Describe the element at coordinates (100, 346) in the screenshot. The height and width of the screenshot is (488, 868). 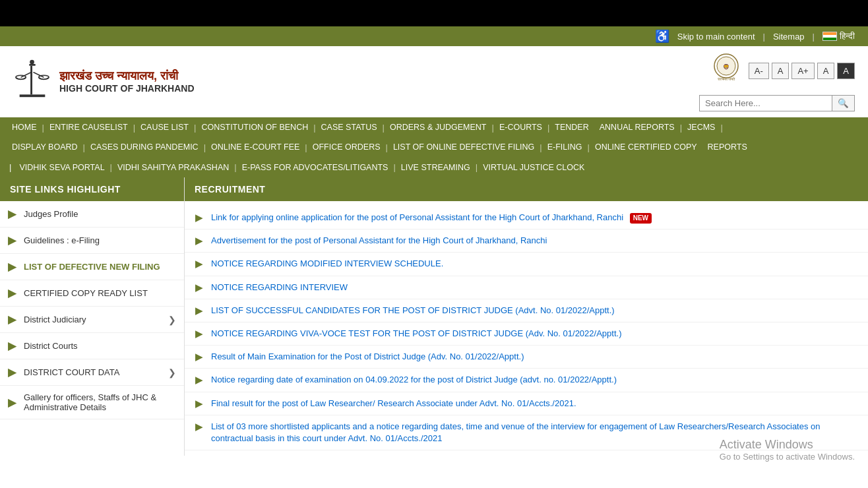
I see `sidebar-item-label: District Courts` at that location.